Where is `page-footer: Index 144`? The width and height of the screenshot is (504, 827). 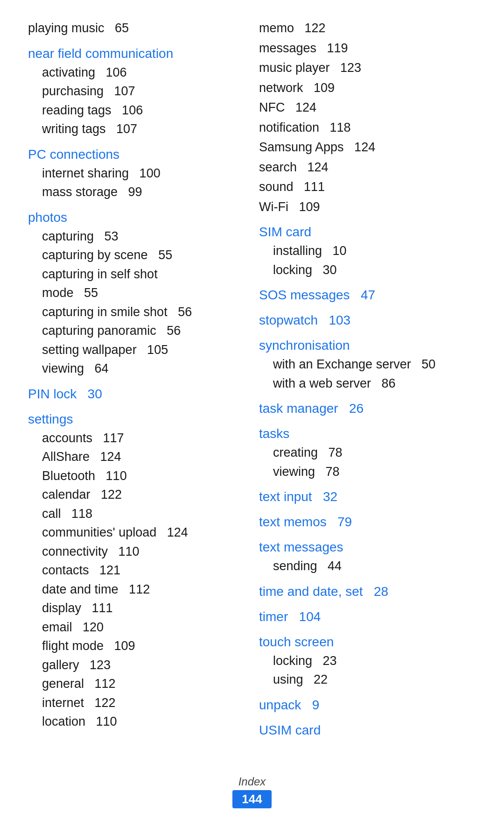 page-footer: Index 144 is located at coordinates (252, 792).